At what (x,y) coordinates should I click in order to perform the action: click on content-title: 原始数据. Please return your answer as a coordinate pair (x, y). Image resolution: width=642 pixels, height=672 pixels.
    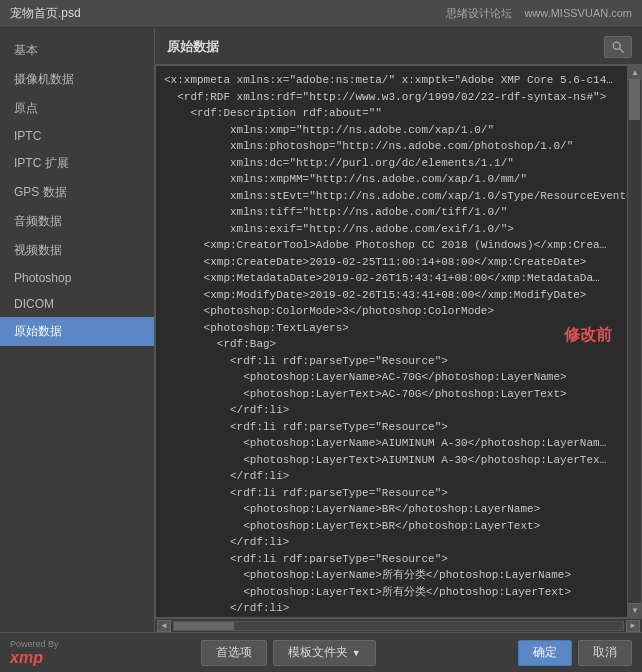
    Looking at the image, I should click on (193, 47).